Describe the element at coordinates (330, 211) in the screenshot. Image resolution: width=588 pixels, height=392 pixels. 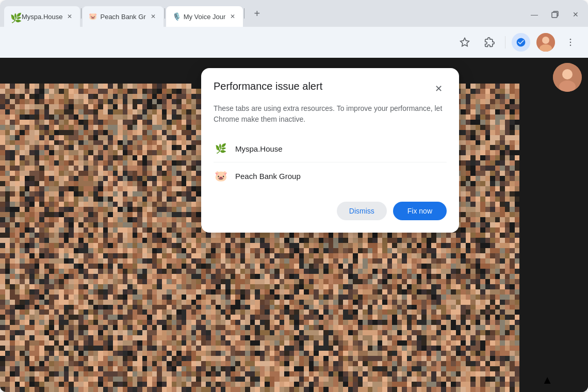
I see `alert-actions: Dismiss Fix now` at that location.